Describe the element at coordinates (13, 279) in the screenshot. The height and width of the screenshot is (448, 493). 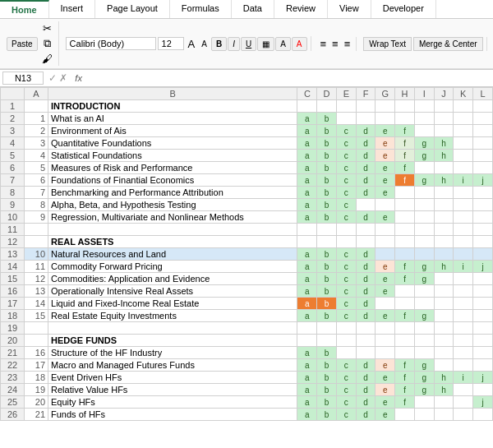
I see `row-header: 15` at that location.